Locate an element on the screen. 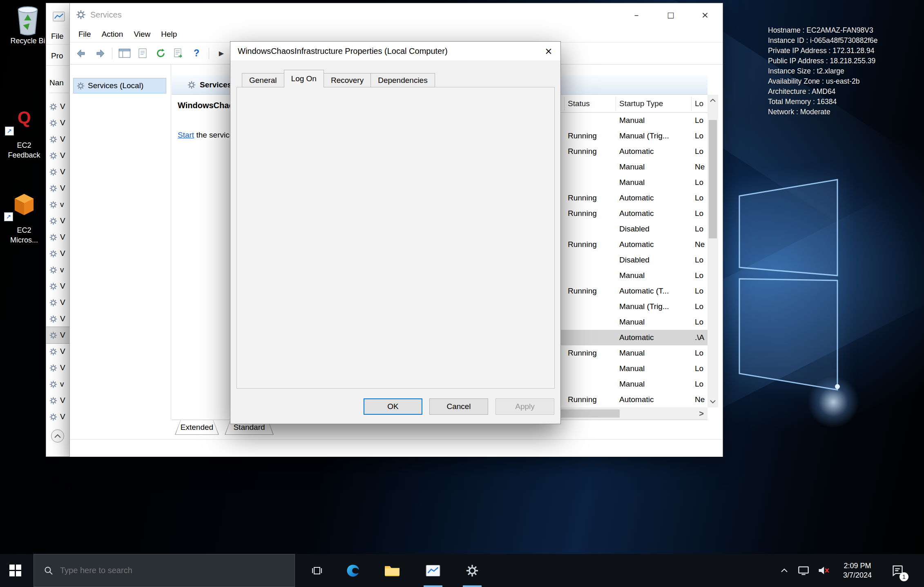 The image size is (924, 587). export-list-button is located at coordinates (179, 53).